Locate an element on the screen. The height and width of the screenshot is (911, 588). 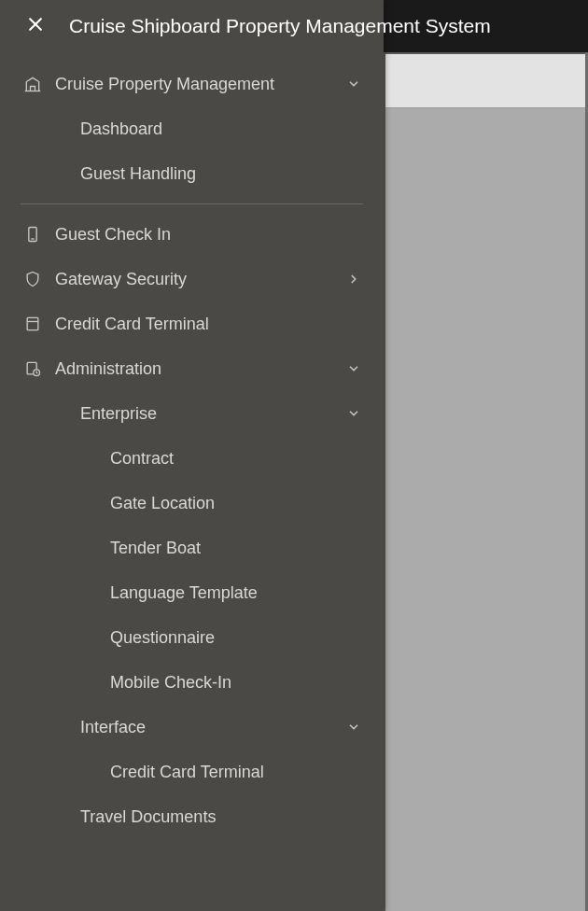
menu-item-mobile-check-in: Mobile Check-In is located at coordinates (192, 682).